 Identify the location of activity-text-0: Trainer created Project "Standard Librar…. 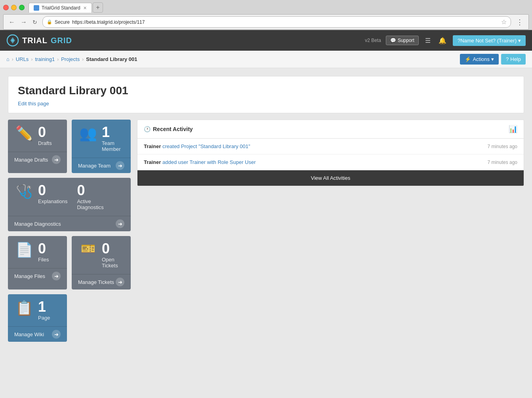
(197, 147).